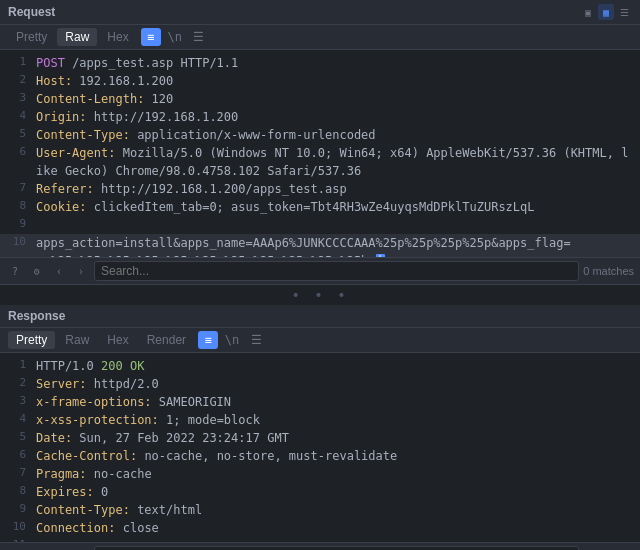 This screenshot has width=640, height=550. Describe the element at coordinates (320, 510) in the screenshot. I see `table-row: 9 Content-Type: text/html` at that location.